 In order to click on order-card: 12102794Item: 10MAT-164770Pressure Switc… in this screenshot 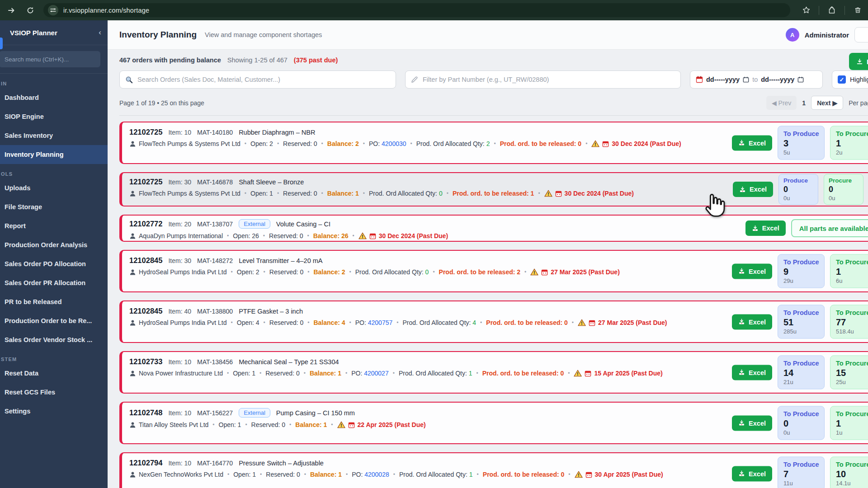, I will do `click(494, 470)`.